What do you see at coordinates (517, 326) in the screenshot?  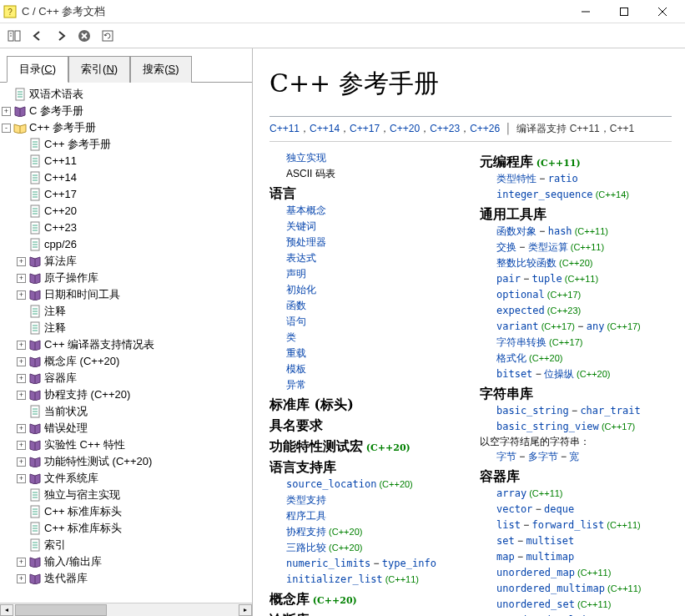 I see `content-link: variant` at bounding box center [517, 326].